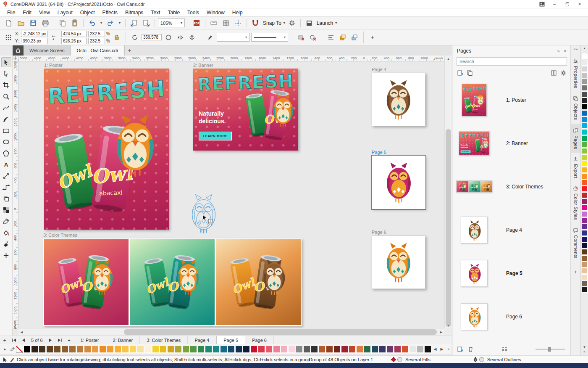 The width and height of the screenshot is (588, 368). I want to click on palette-scroll-right: ▶, so click(442, 349).